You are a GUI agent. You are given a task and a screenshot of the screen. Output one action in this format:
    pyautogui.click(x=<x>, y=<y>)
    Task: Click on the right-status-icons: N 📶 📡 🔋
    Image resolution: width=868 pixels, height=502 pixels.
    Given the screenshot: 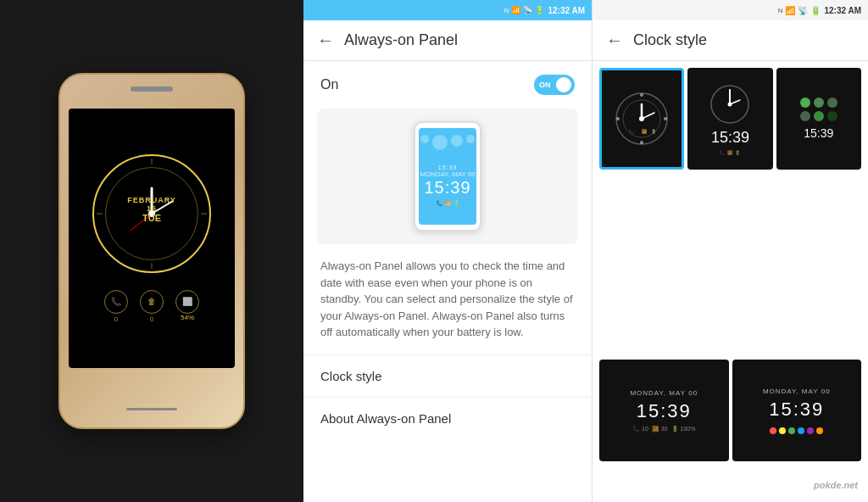 What is the action you would take?
    pyautogui.click(x=800, y=10)
    